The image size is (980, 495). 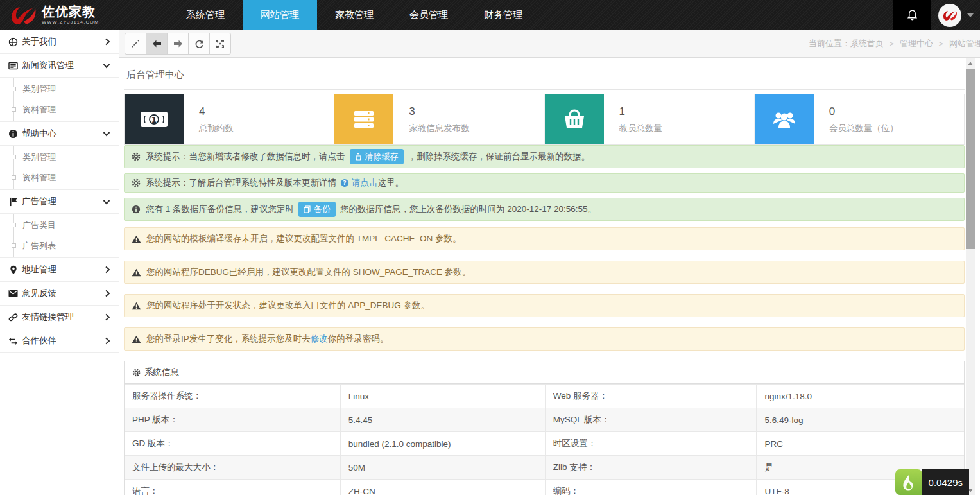 I want to click on copy-icon, so click(x=307, y=209).